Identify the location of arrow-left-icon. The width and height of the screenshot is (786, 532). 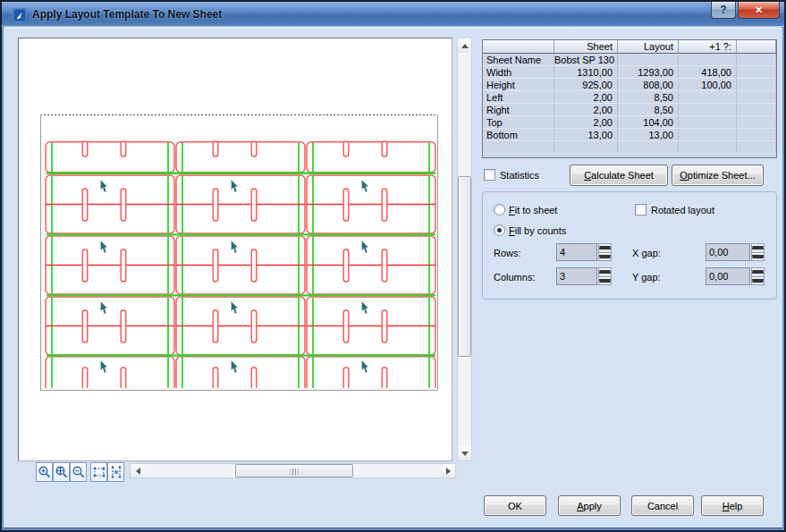
(138, 471).